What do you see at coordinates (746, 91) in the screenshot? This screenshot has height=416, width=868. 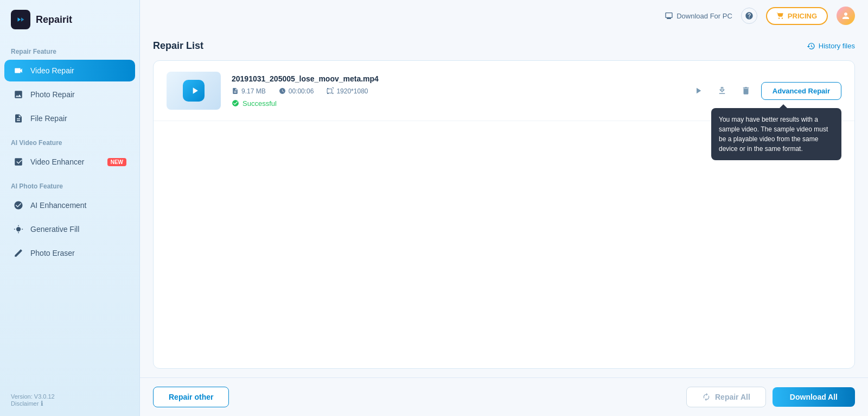 I see `delete-action-button` at bounding box center [746, 91].